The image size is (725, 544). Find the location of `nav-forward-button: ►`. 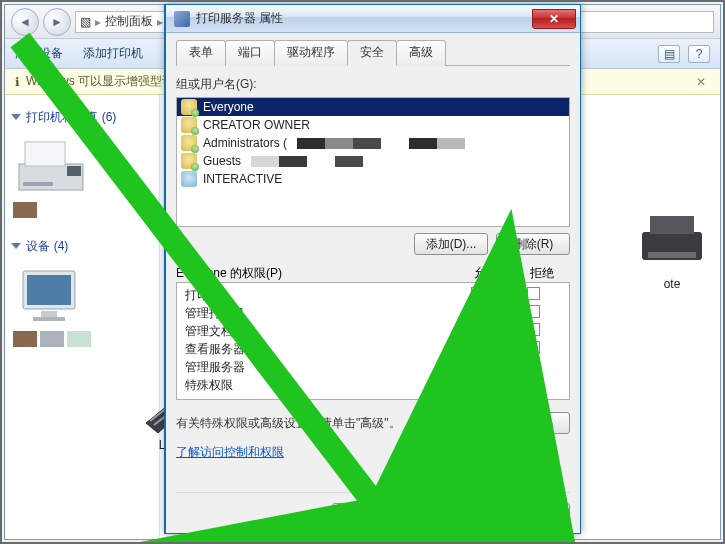

nav-forward-button: ► is located at coordinates (57, 22).